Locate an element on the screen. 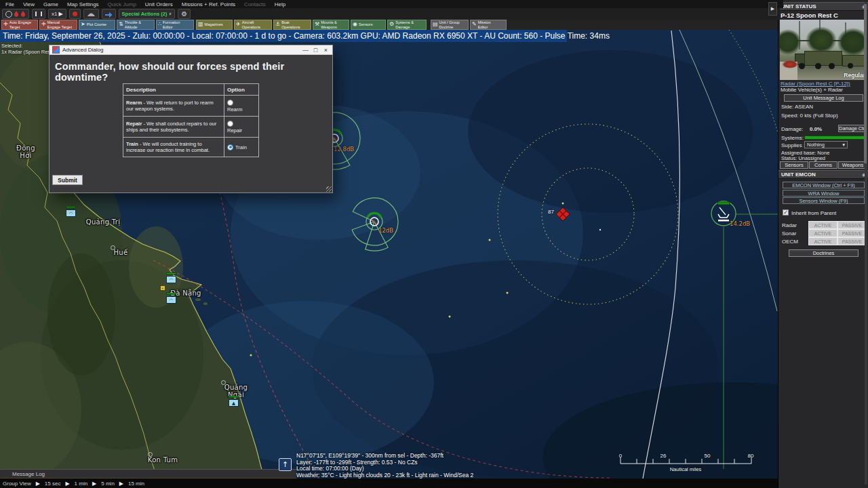  supplies-label: Supplies : is located at coordinates (793, 145).